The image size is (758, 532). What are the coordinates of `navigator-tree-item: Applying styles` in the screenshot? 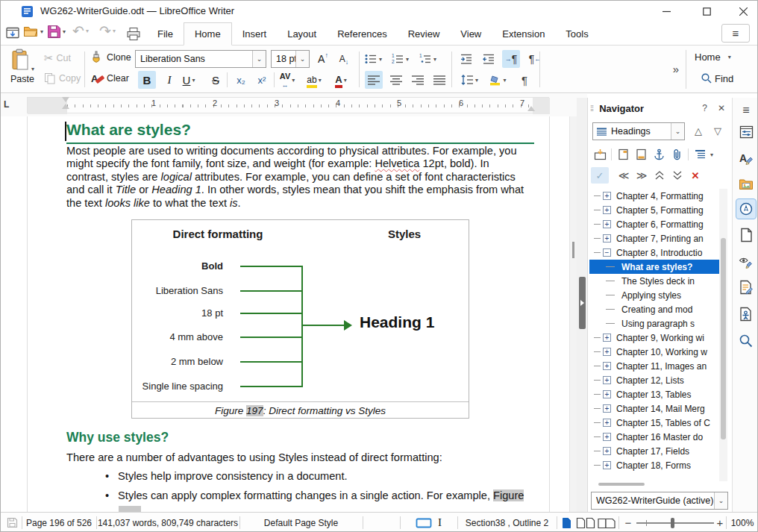 It's located at (654, 295).